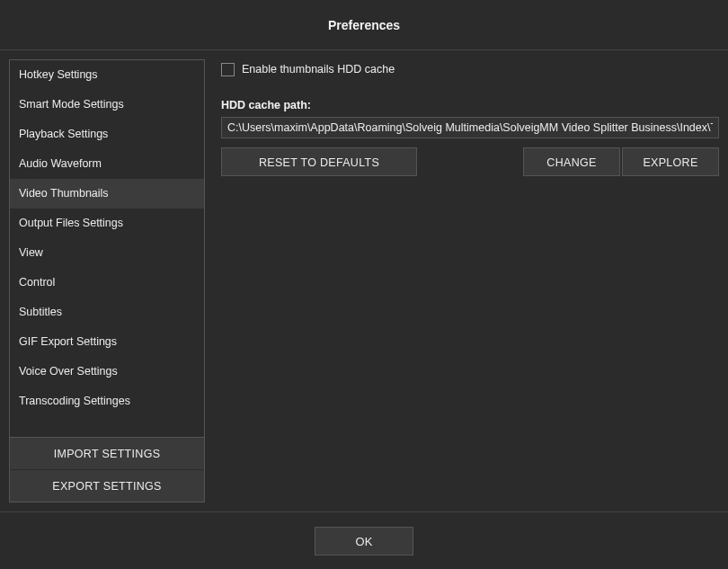 The image size is (728, 569). What do you see at coordinates (470, 162) in the screenshot?
I see `button-row: RESET TO DEFAULTS CHANGE EXPLORE` at bounding box center [470, 162].